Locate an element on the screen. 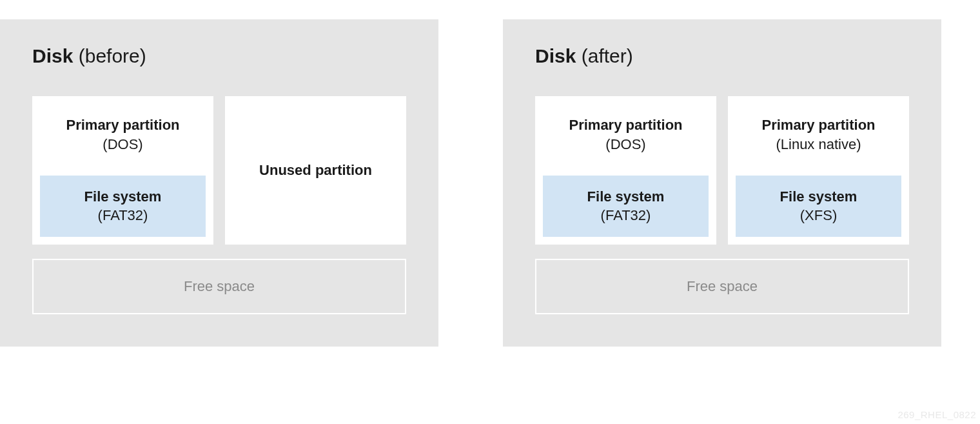 This screenshot has height=424, width=980. disk-title-before: Disk (before) is located at coordinates (219, 56).